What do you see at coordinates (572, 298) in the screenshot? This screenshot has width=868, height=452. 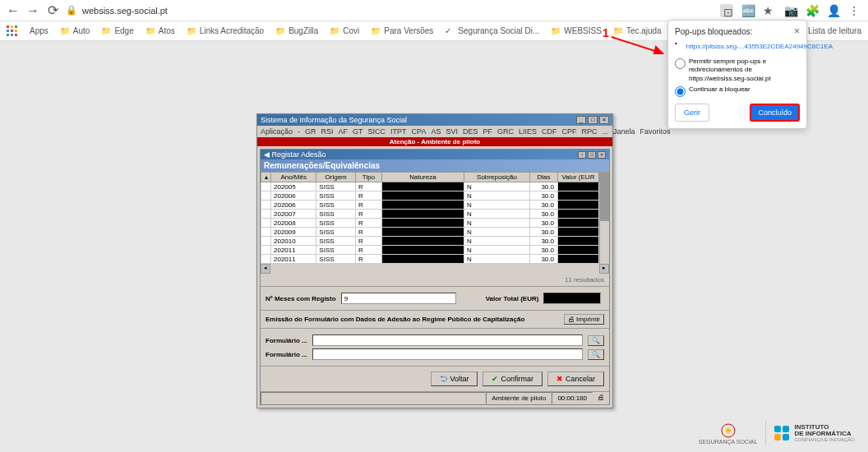 I see `valor-total-input` at bounding box center [572, 298].